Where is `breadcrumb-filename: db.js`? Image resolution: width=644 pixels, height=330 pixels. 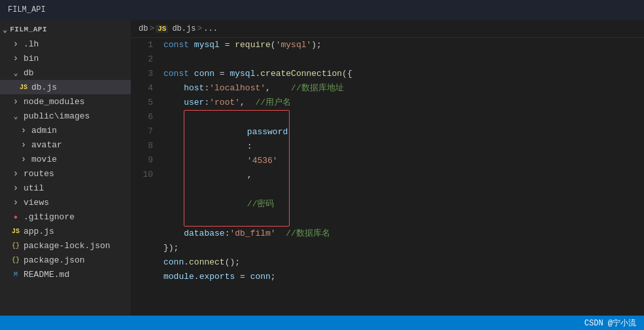 breadcrumb-filename: db.js is located at coordinates (184, 29).